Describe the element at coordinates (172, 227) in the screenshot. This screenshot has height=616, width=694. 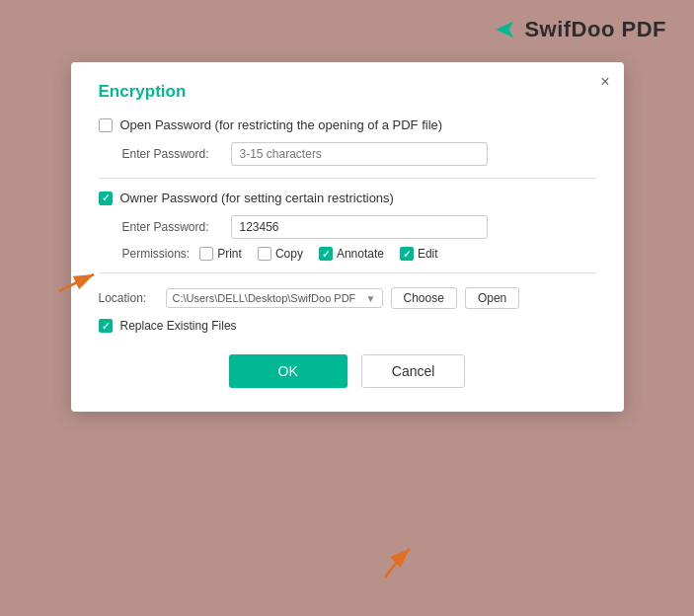
I see `owner-password-field-label: Enter Password:` at that location.